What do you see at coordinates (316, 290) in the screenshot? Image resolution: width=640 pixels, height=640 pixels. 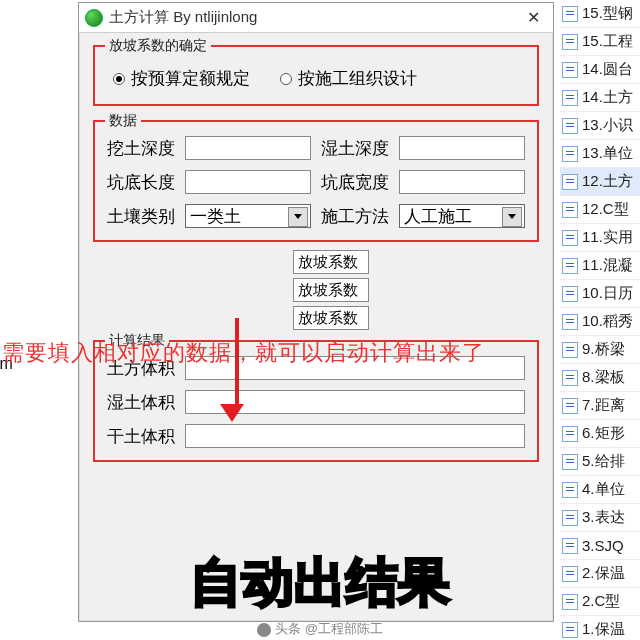 I see `coef-display: 放坡系数 放坡系数 放坡系数` at bounding box center [316, 290].